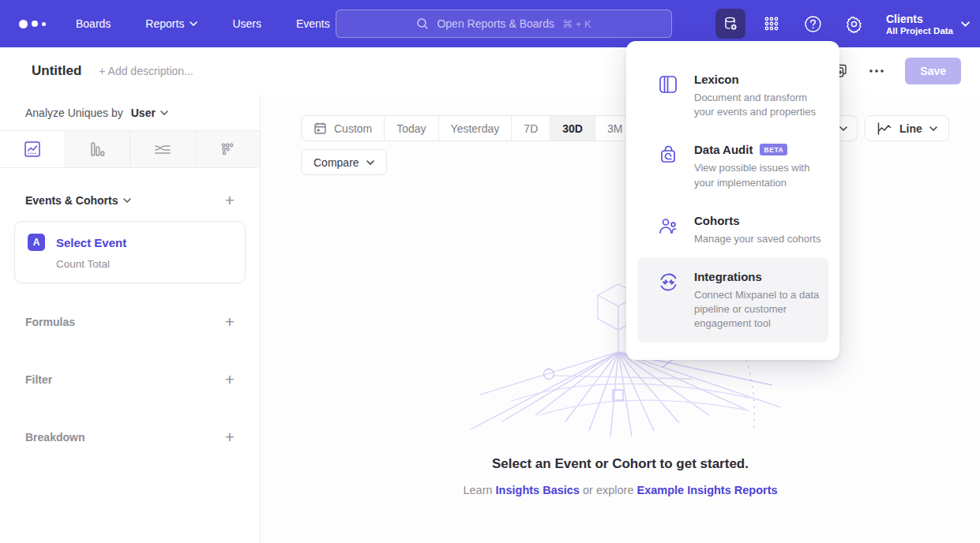  Describe the element at coordinates (246, 24) in the screenshot. I see `nav-item-users: Users` at that location.